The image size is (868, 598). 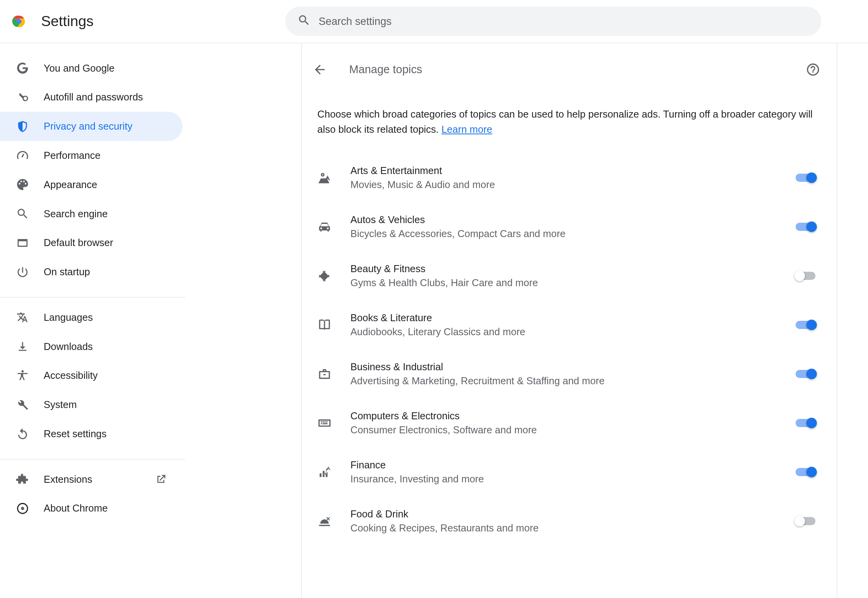 I want to click on topic-toggle-business, so click(x=806, y=374).